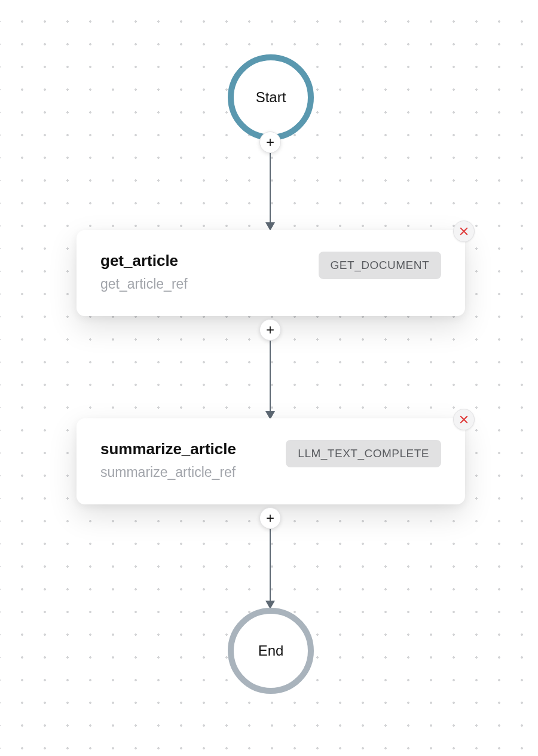 The width and height of the screenshot is (538, 756). Describe the element at coordinates (169, 449) in the screenshot. I see `step-title: summarize_article` at that location.